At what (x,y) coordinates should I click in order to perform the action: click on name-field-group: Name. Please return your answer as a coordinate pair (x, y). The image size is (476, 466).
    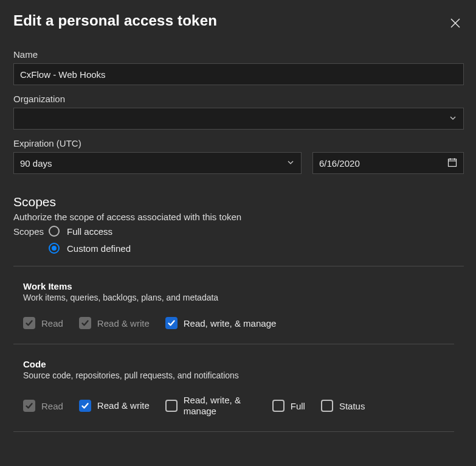
    Looking at the image, I should click on (238, 67).